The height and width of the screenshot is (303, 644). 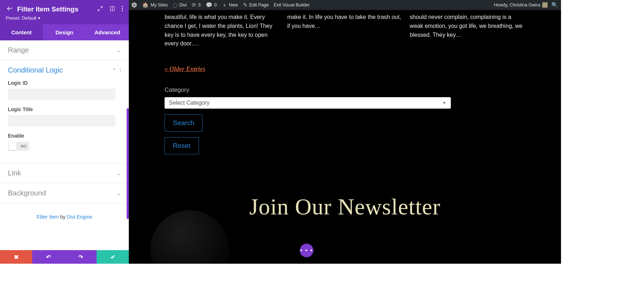 I want to click on category-select: Select Category ▼, so click(x=308, y=103).